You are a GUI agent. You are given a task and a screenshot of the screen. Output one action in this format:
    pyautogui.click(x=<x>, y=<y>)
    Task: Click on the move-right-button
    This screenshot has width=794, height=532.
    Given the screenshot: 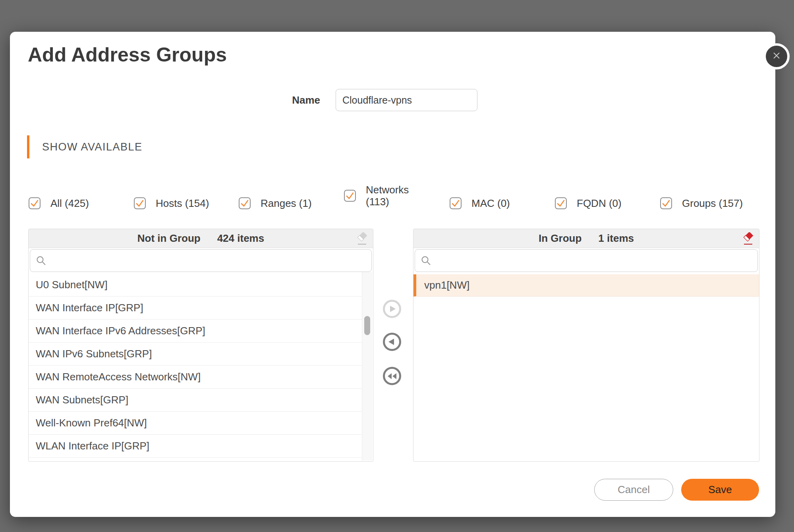 What is the action you would take?
    pyautogui.click(x=392, y=309)
    